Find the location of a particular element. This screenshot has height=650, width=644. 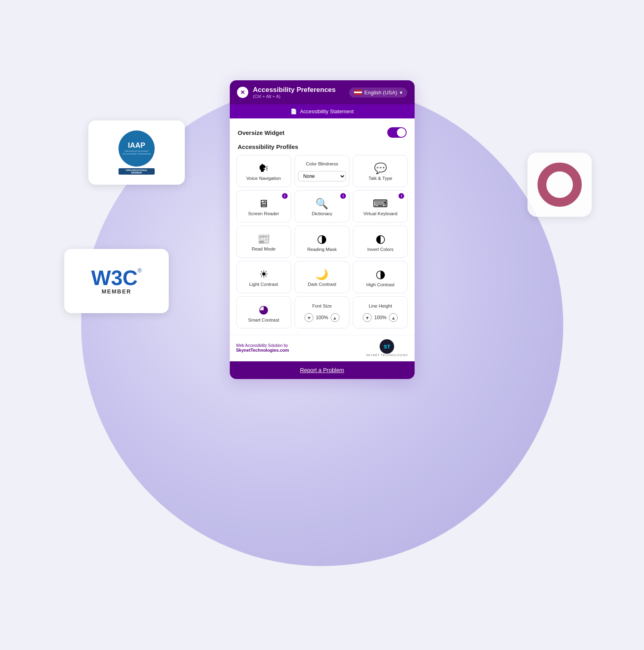

smart-contrast-icon: ◕ is located at coordinates (264, 310).